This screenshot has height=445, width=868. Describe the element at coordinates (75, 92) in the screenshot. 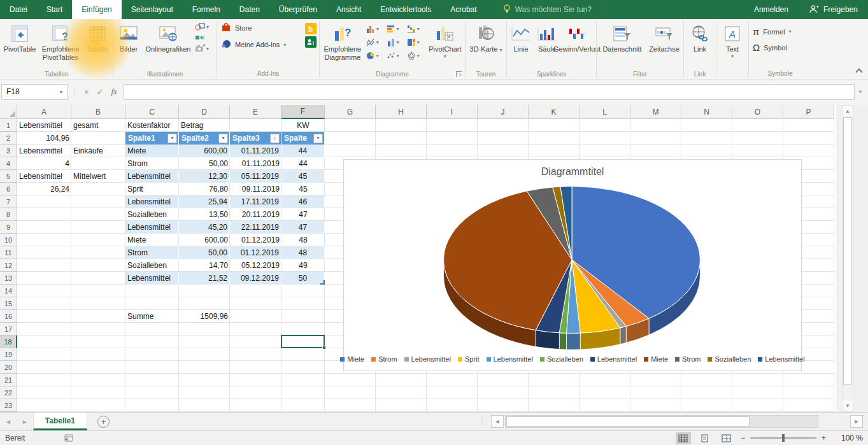

I see `formula-bar-splitter: ⋮` at that location.